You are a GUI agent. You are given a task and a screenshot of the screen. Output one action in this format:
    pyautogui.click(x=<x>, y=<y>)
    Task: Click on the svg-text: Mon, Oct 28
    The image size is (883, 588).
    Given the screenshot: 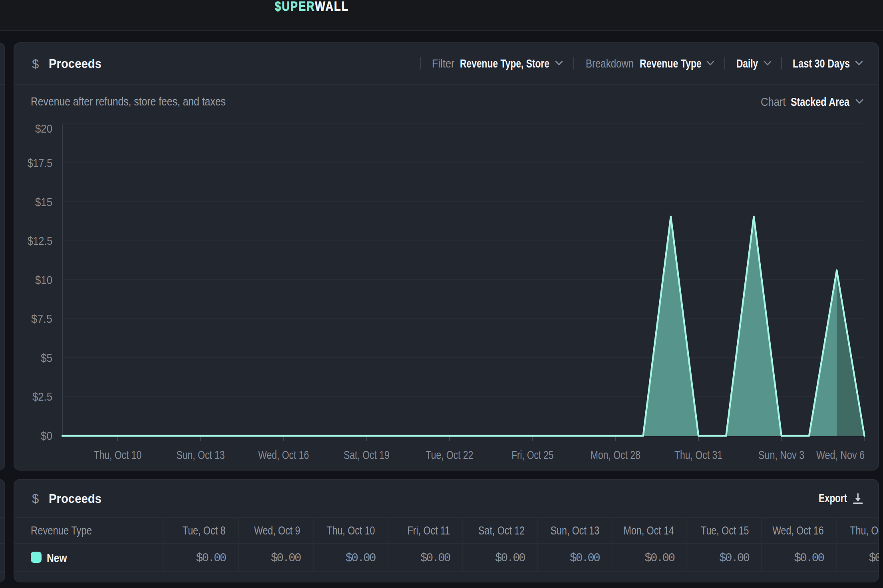 What is the action you would take?
    pyautogui.click(x=615, y=455)
    